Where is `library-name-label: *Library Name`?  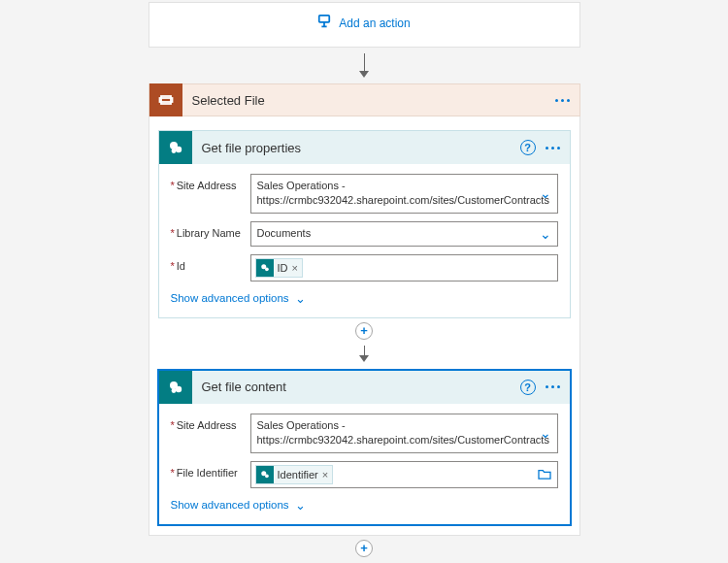 library-name-label: *Library Name is located at coordinates (211, 230).